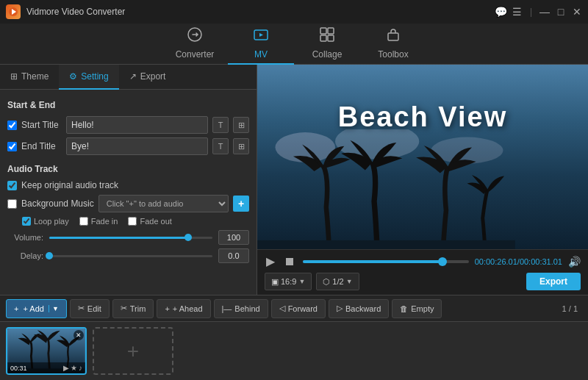 This screenshot has height=380, width=588. Describe the element at coordinates (54, 309) in the screenshot. I see `add-dropdown-arrow: ▼` at that location.